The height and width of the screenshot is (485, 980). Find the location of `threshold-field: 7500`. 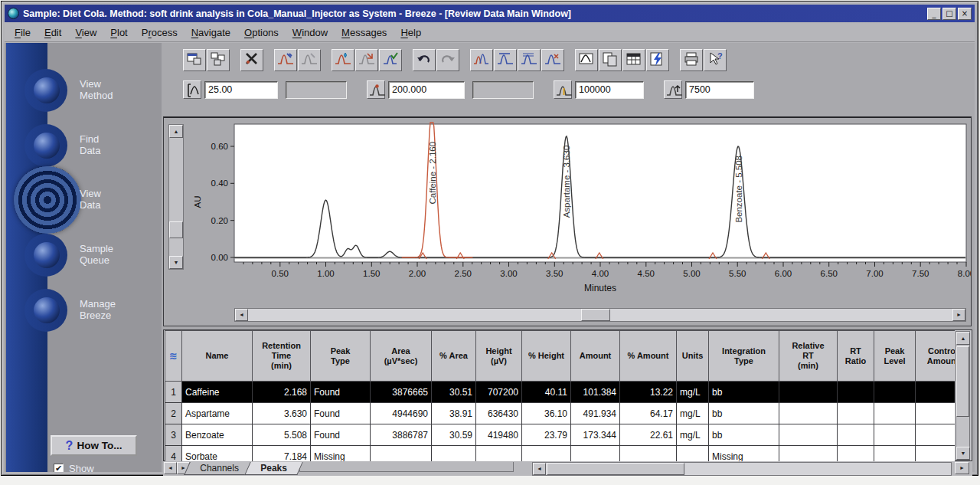

threshold-field: 7500 is located at coordinates (720, 90).